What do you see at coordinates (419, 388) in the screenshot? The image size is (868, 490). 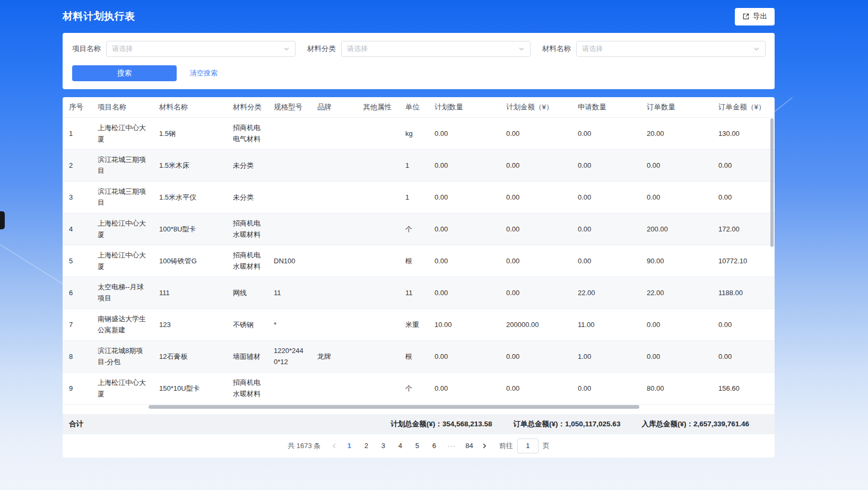 I see `table-row: 9上海松江中心大厦150*10U型卡招商机电水暖材料个0.000.000.008…` at bounding box center [419, 388].